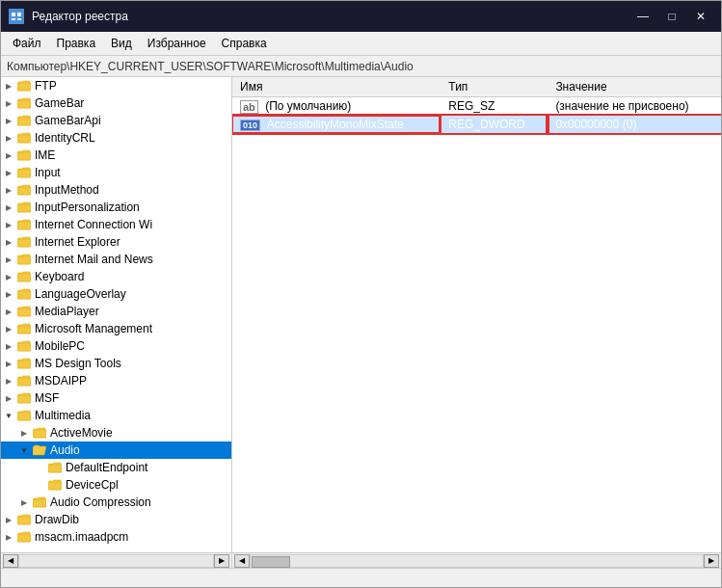  I want to click on tree-item-label: Internet Explorer, so click(133, 242).